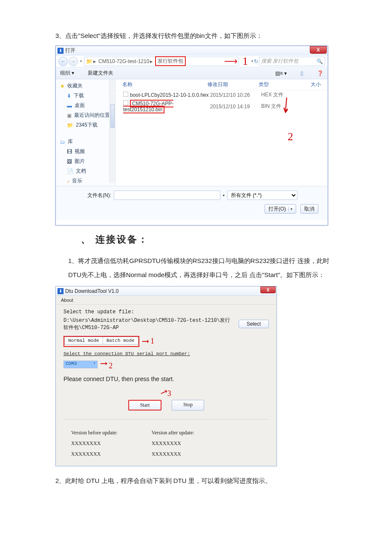 The image size is (392, 555). I want to click on view-button: ▤≡ ▾, so click(281, 73).